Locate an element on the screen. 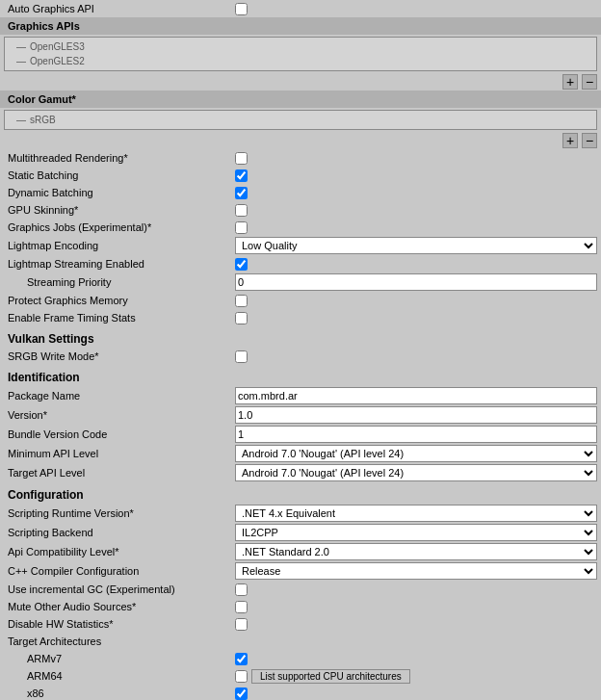 Image resolution: width=601 pixels, height=700 pixels. list-item: OpenGLES3 is located at coordinates (300, 46).